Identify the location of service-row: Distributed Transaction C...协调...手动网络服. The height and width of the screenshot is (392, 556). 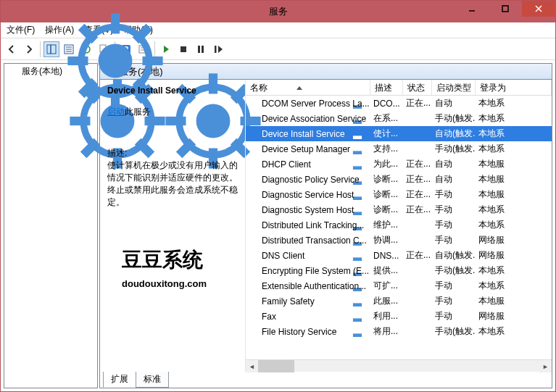
(399, 241).